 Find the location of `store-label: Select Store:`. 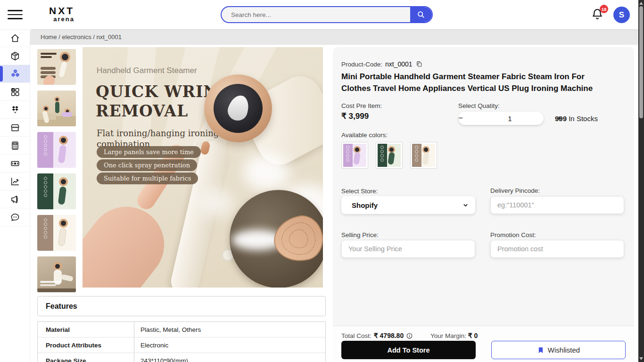

store-label: Select Store: is located at coordinates (359, 191).